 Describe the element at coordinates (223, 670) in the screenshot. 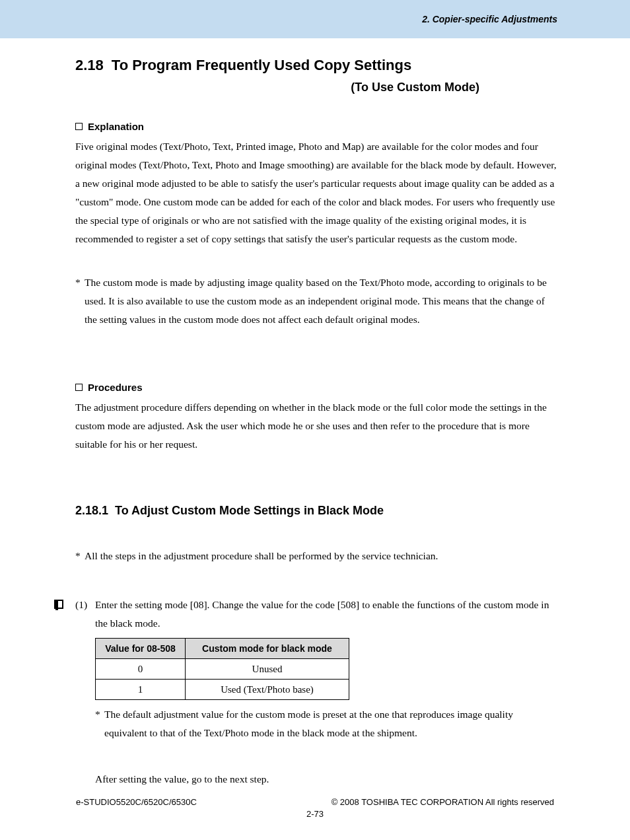

I see `table-row: 0 Unused` at that location.